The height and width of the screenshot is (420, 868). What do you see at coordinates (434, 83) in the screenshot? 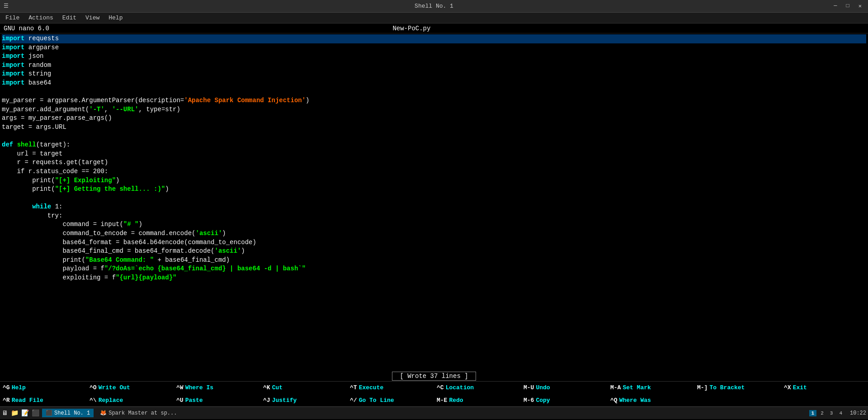
I see `code-line: import base64` at bounding box center [434, 83].